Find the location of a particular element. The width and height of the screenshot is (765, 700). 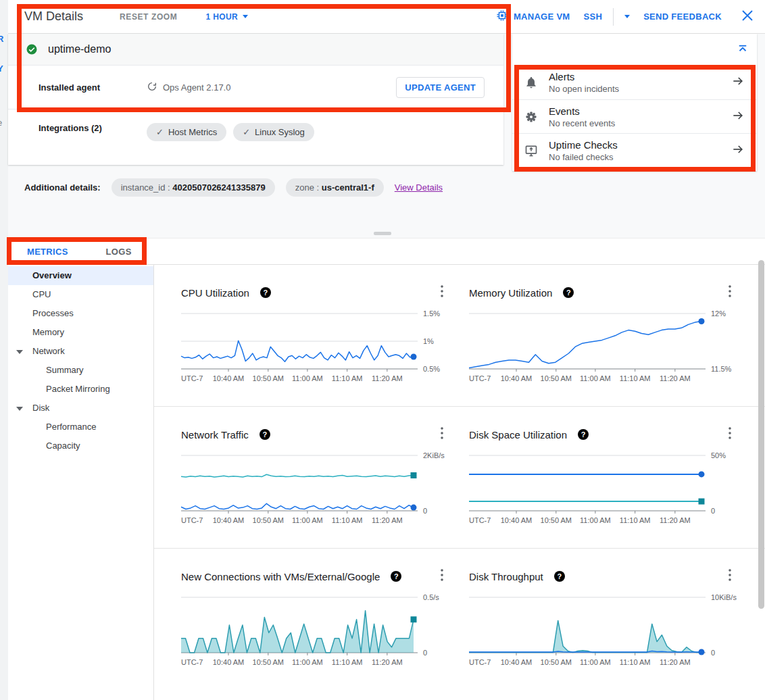

manage-vm-label: MANAGE VM is located at coordinates (542, 16).